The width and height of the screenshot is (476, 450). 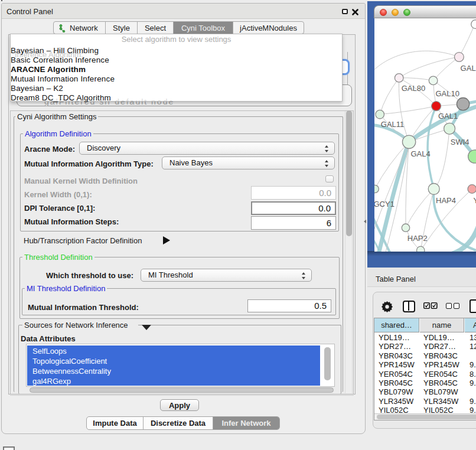 What do you see at coordinates (393, 124) in the screenshot?
I see `svg-text: GAL11` at bounding box center [393, 124].